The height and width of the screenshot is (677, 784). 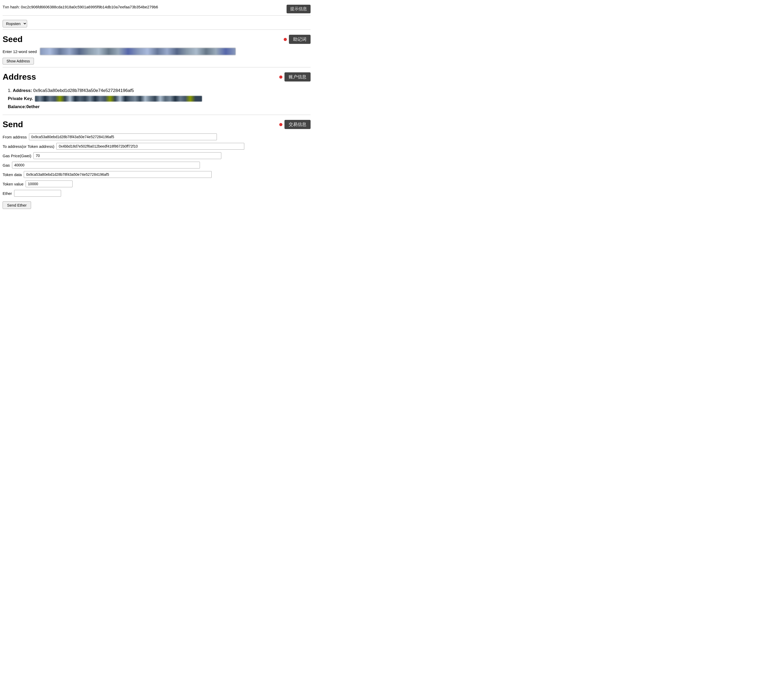 I want to click on private-key-label: Private Key., so click(x=20, y=99).